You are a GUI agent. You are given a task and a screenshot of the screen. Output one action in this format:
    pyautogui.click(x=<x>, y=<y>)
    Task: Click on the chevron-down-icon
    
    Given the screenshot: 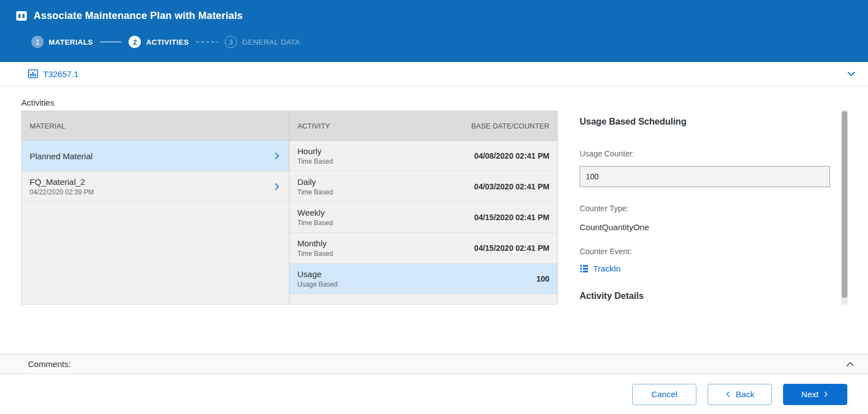 What is the action you would take?
    pyautogui.click(x=851, y=74)
    